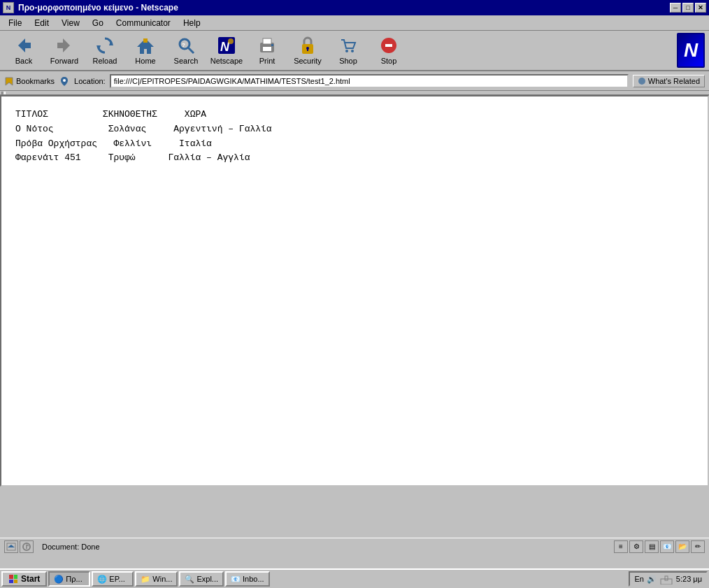  Describe the element at coordinates (354, 81) in the screenshot. I see `location-bar: Bookmarks Location: What's Related` at that location.